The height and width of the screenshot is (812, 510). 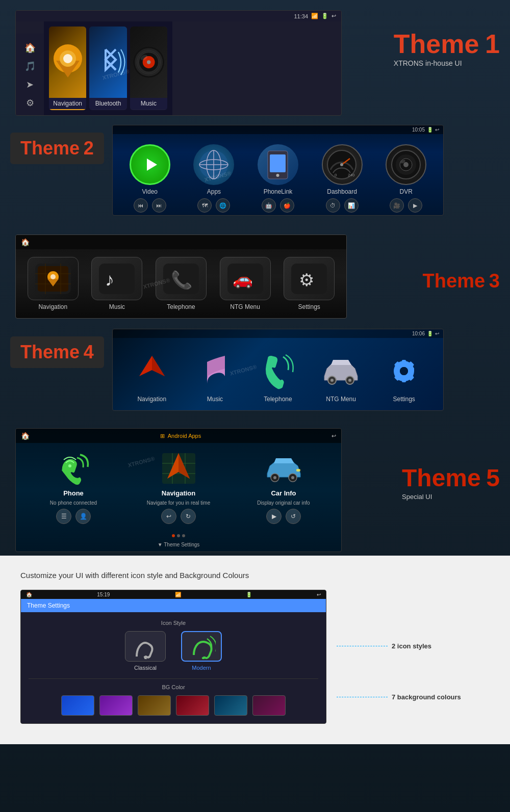 I want to click on sidebar-home-icon: 🏠, so click(x=30, y=48).